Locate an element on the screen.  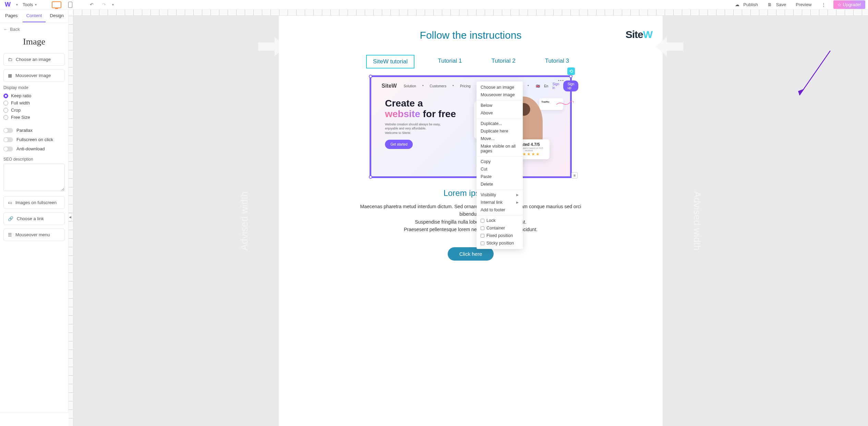
redo-button: ↷ is located at coordinates (104, 5).